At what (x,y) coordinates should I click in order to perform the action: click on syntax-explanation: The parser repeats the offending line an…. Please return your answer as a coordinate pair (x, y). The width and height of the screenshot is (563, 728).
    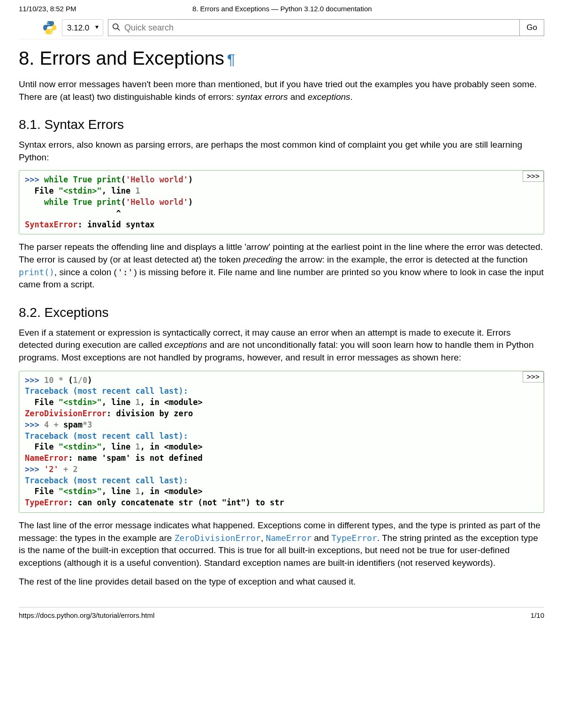
    Looking at the image, I should click on (282, 266).